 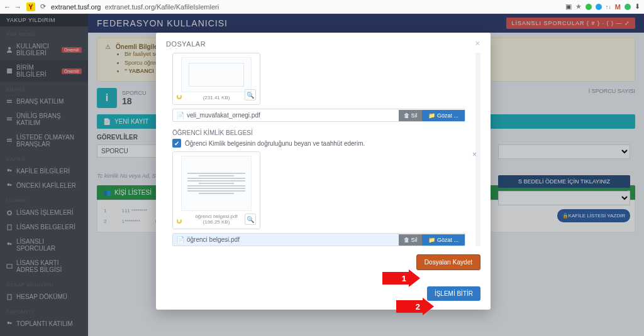 I want to click on ext-icon: ↑↓, so click(x=609, y=7).